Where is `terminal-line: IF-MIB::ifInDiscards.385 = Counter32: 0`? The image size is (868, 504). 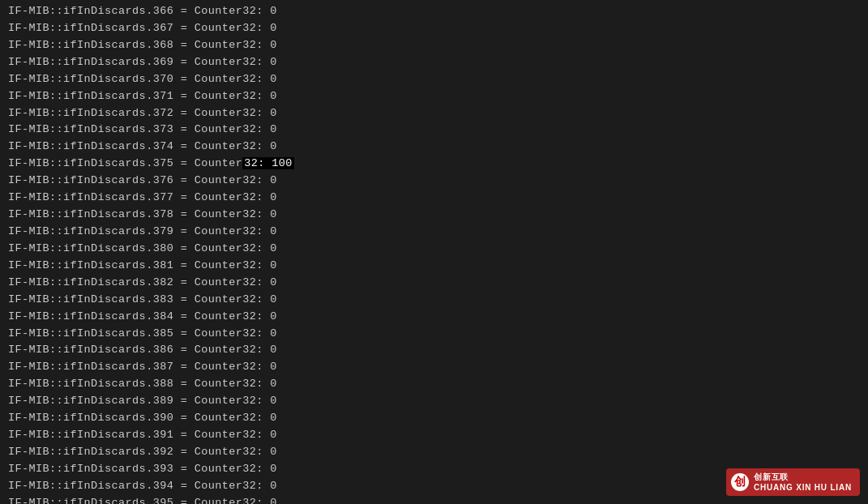 terminal-line: IF-MIB::ifInDiscards.385 = Counter32: 0 is located at coordinates (434, 334).